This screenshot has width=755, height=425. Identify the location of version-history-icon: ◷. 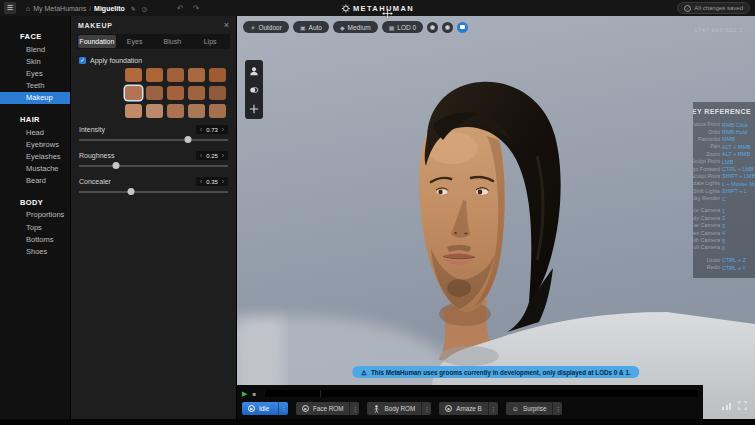
(144, 8).